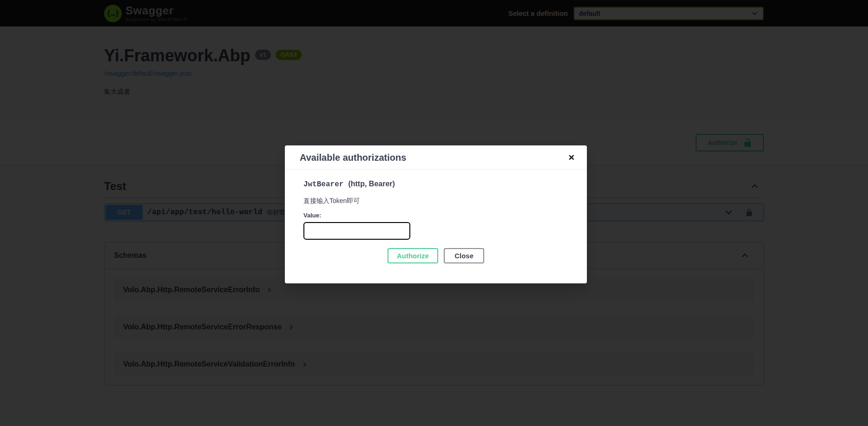  What do you see at coordinates (436, 216) in the screenshot?
I see `value-label: Value:` at bounding box center [436, 216].